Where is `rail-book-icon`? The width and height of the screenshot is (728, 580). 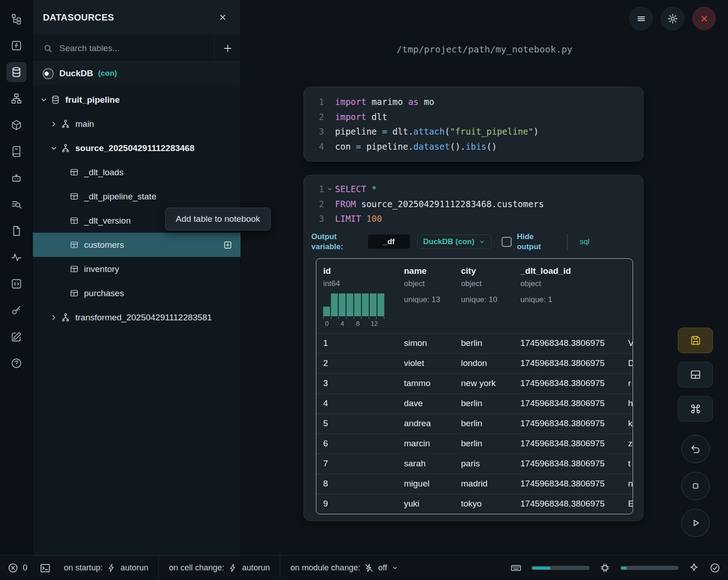
rail-book-icon is located at coordinates (16, 152).